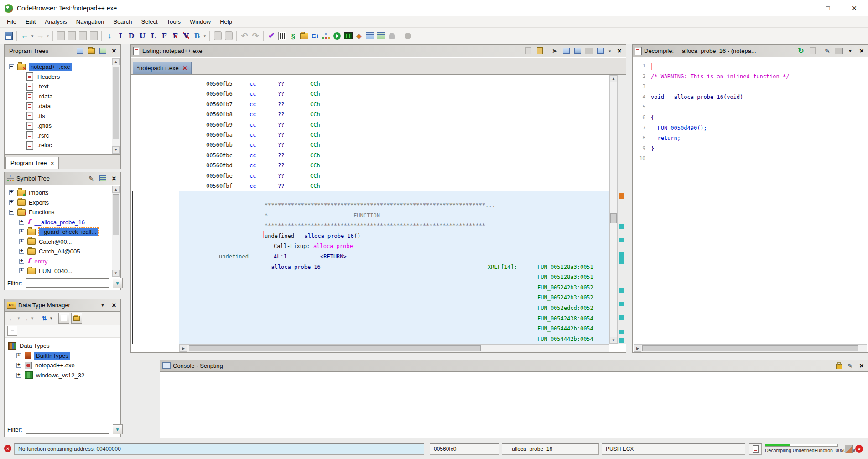 Image resolution: width=868 pixels, height=459 pixels. What do you see at coordinates (185, 68) in the screenshot?
I see `close-tab-icon: ✕` at bounding box center [185, 68].